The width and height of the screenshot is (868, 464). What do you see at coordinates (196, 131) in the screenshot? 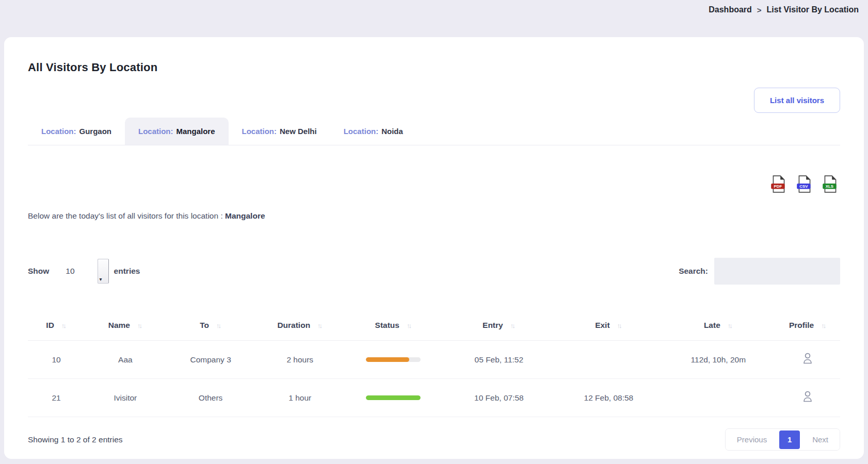
I see `tab-name: Mangalore` at bounding box center [196, 131].